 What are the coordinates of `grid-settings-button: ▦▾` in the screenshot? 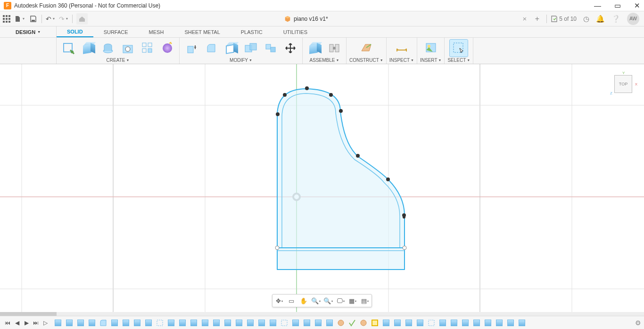 It's located at (353, 301).